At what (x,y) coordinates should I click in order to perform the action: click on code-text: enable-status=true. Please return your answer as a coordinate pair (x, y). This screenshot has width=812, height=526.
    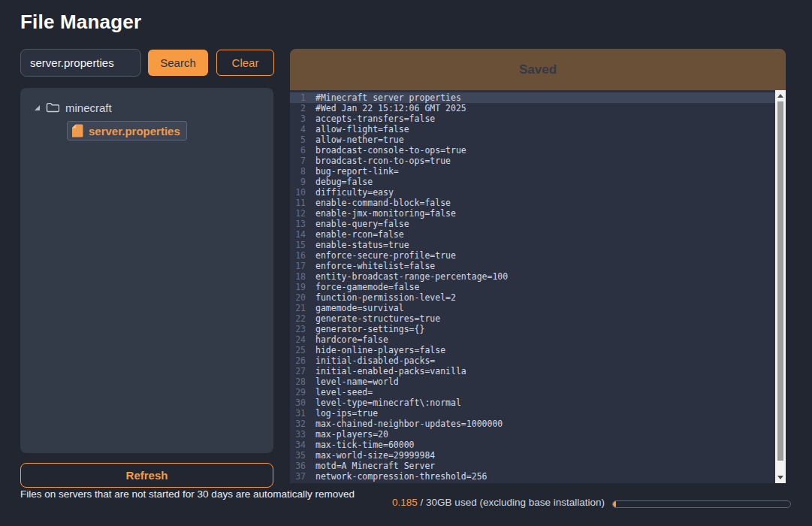
    Looking at the image, I should click on (362, 245).